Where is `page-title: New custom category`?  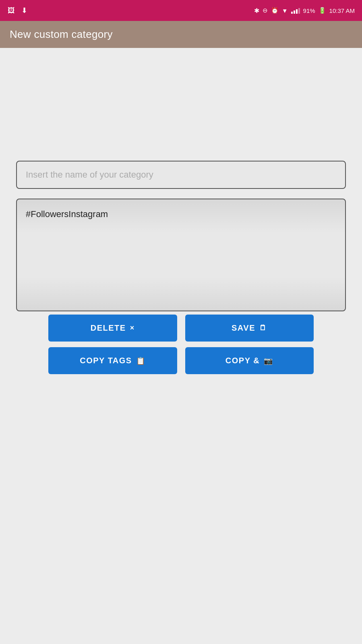 page-title: New custom category is located at coordinates (181, 35).